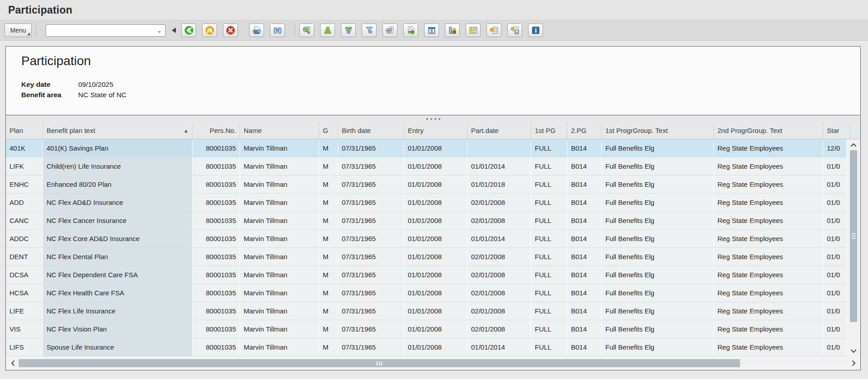 The image size is (868, 379). I want to click on find-button, so click(278, 30).